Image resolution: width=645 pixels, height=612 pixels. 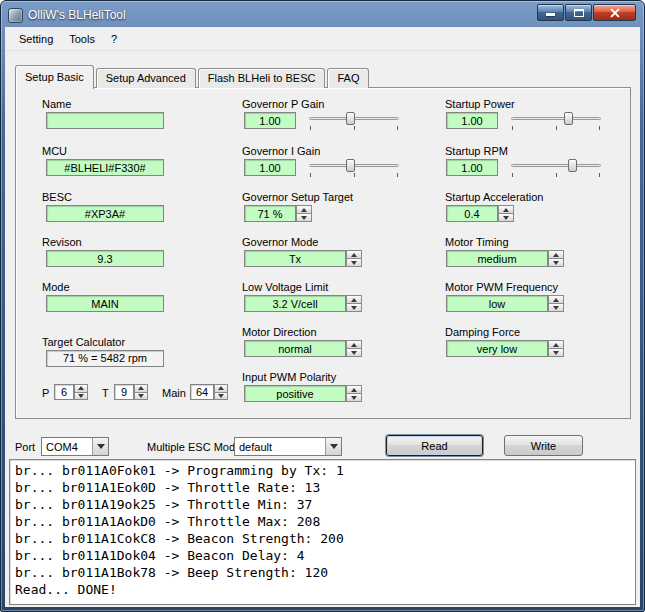 I want to click on governor-p-gain-slider, so click(x=354, y=120).